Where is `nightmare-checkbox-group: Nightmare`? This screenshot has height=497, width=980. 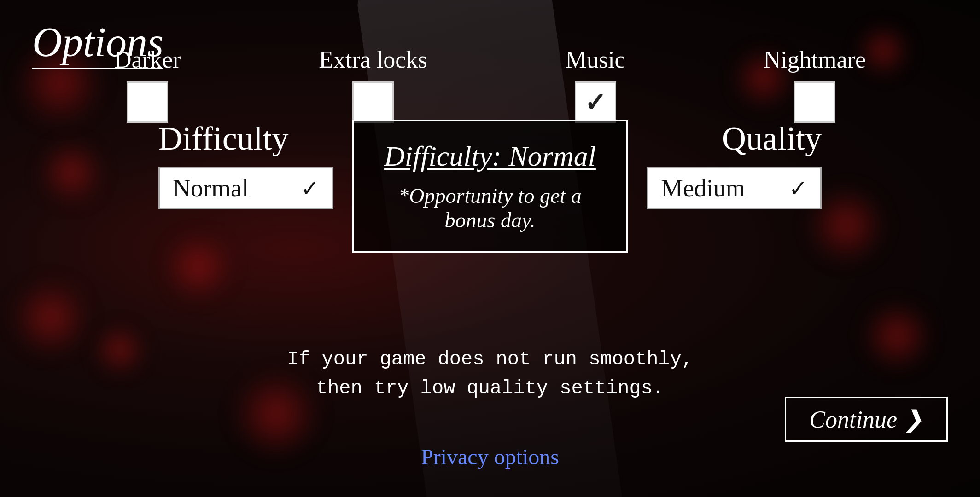 nightmare-checkbox-group: Nightmare is located at coordinates (815, 85).